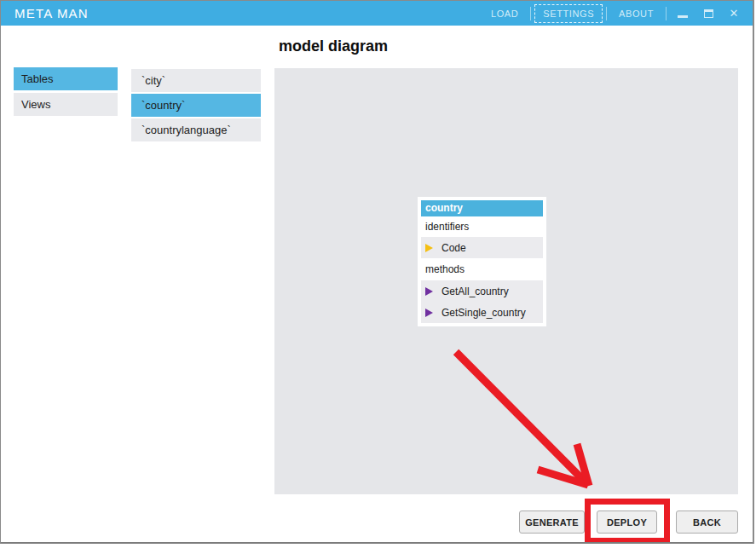 The width and height of the screenshot is (756, 548). Describe the element at coordinates (196, 106) in the screenshot. I see `table-list-item-country: `country`` at that location.